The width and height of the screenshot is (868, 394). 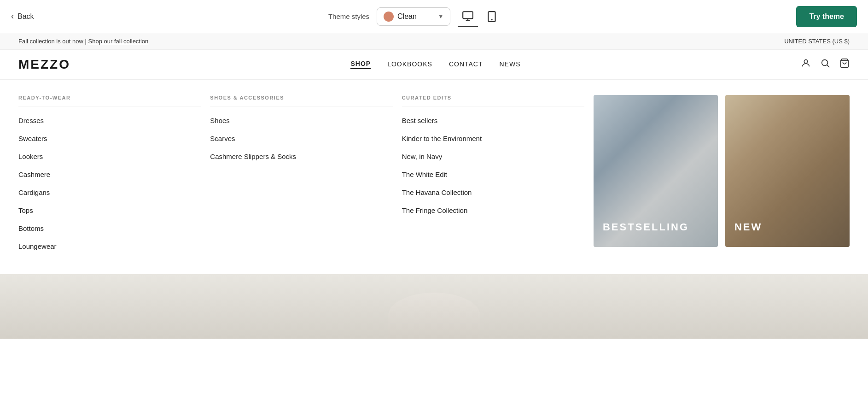 I want to click on account-button, so click(x=806, y=65).